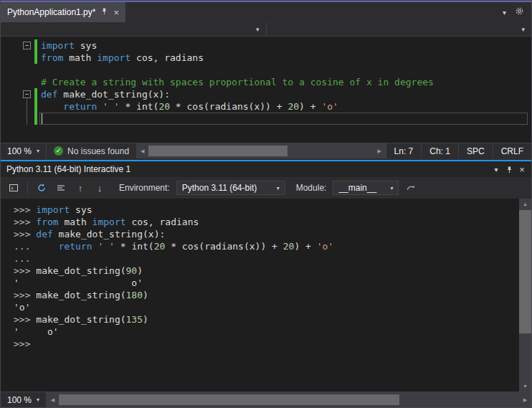  What do you see at coordinates (357, 188) in the screenshot?
I see `module-value: __main__` at bounding box center [357, 188].